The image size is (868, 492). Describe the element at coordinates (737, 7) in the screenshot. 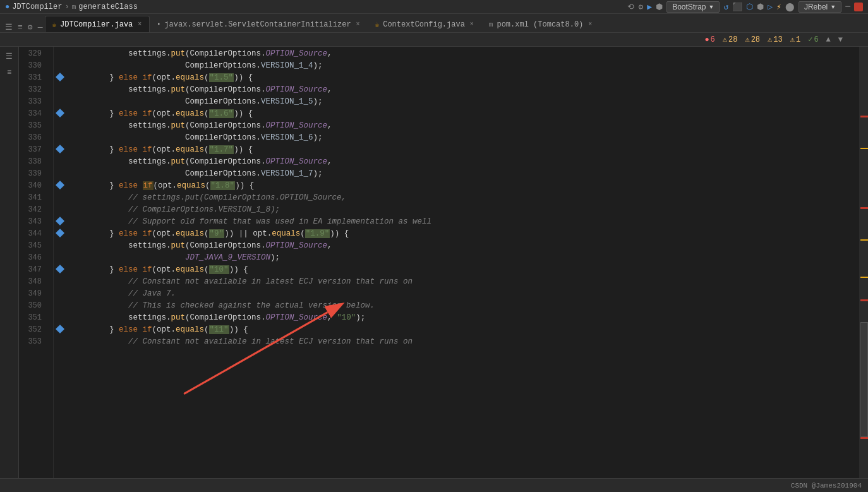

I see `toolbar-icon-6: ⬛` at that location.